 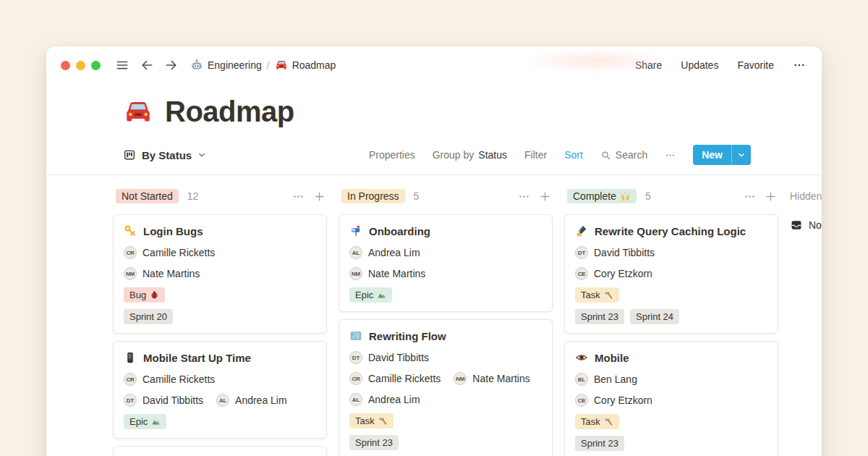 What do you see at coordinates (197, 358) in the screenshot?
I see `card-title: Mobile Start Up Time` at bounding box center [197, 358].